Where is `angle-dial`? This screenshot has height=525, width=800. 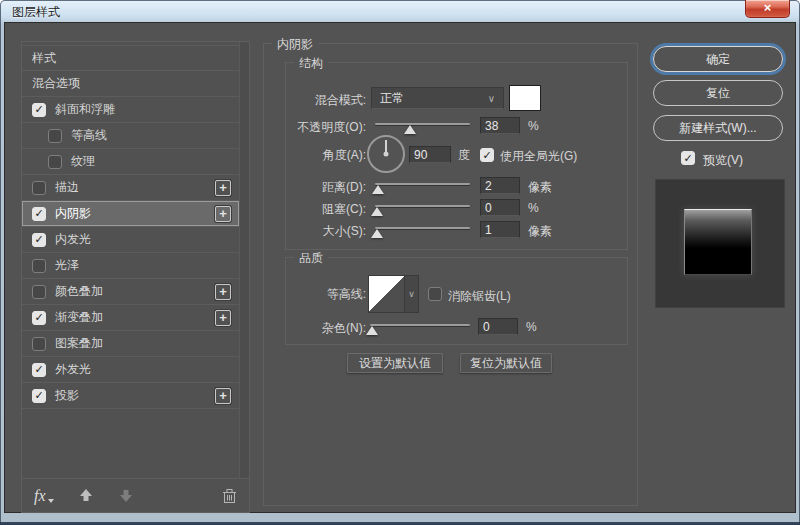
angle-dial is located at coordinates (386, 154).